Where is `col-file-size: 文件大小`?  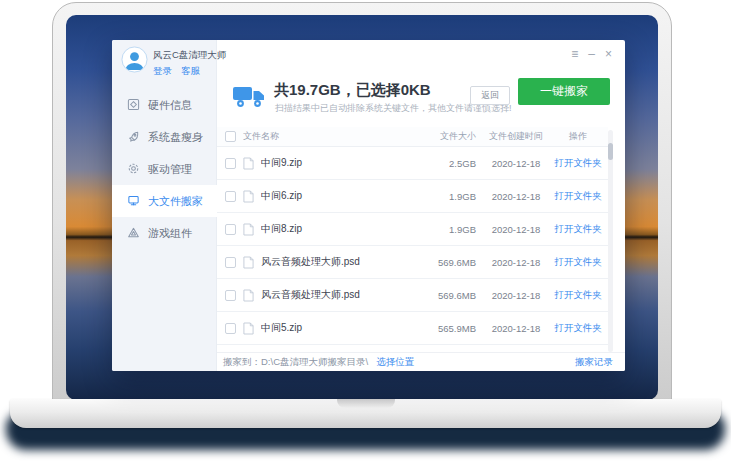
col-file-size: 文件大小 is located at coordinates (446, 136).